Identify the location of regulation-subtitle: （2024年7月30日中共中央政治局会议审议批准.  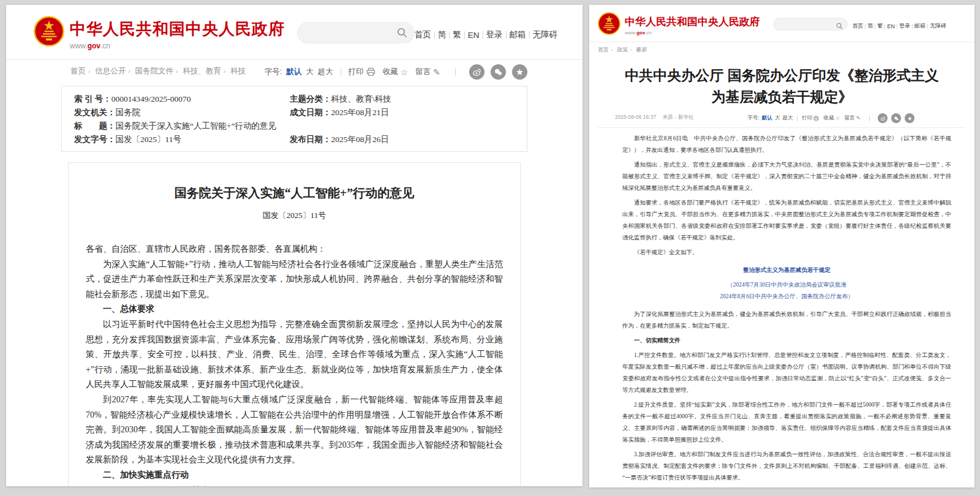
(786, 285).